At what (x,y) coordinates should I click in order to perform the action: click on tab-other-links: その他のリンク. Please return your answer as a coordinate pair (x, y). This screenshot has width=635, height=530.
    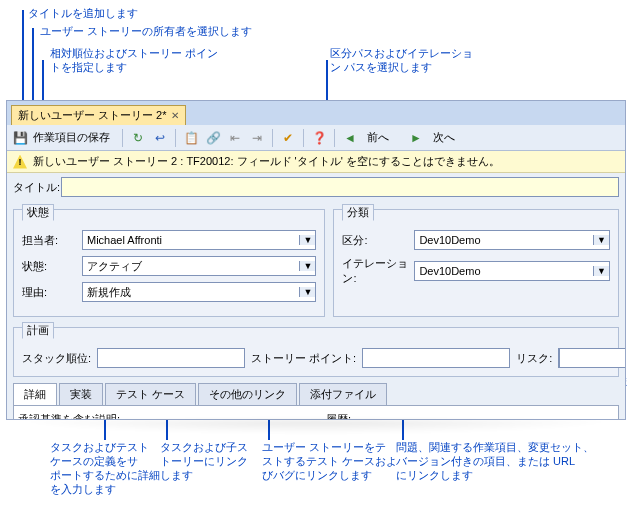
    Looking at the image, I should click on (248, 394).